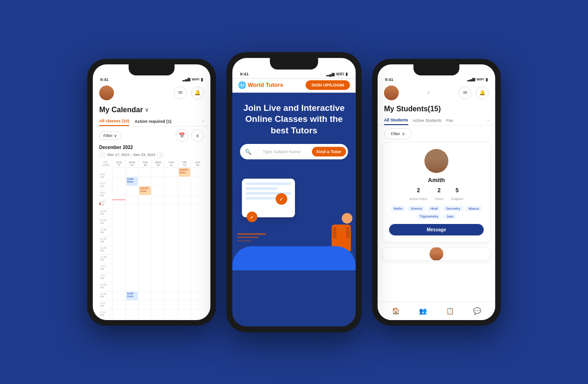 The width and height of the screenshot is (588, 384). Describe the element at coordinates (439, 195) in the screenshot. I see `stat-tutors: 2 Tutors` at that location.